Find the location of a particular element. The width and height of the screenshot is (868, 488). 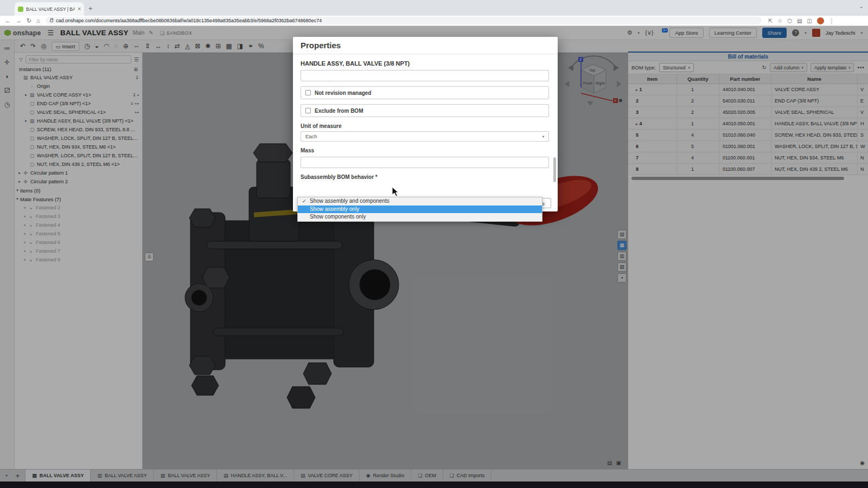

checkbox-label: Exclude from BOM is located at coordinates (339, 111).